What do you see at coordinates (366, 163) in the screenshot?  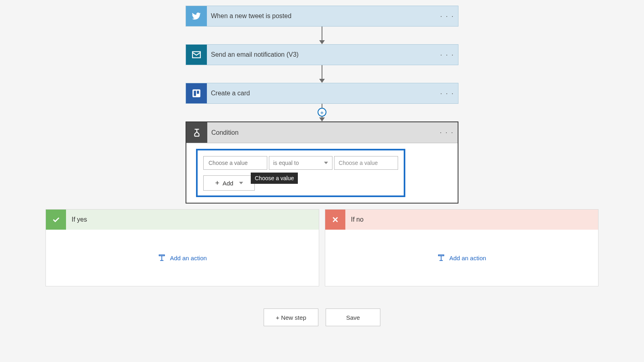 I see `condition-value-right: Choose a value` at bounding box center [366, 163].